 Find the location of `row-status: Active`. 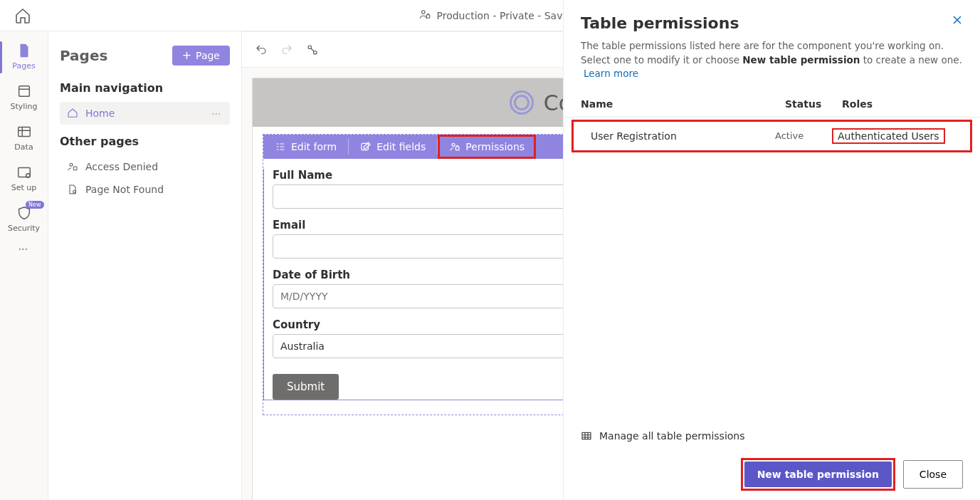

row-status: Active is located at coordinates (804, 135).